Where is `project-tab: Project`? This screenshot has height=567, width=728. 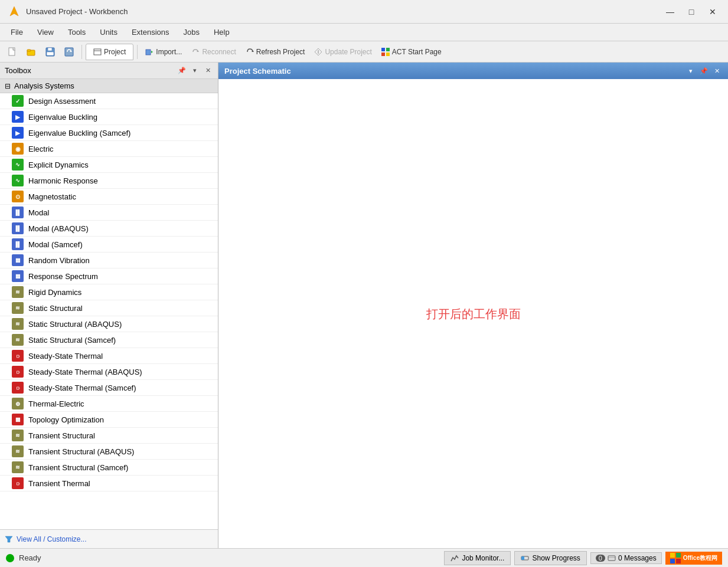 project-tab: Project is located at coordinates (110, 52).